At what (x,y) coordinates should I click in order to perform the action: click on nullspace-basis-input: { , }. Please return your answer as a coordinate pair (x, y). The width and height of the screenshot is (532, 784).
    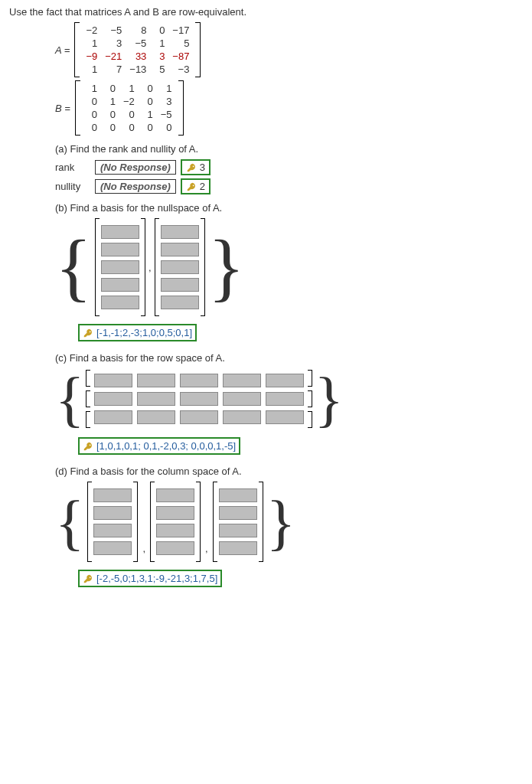
    Looking at the image, I should click on (289, 267).